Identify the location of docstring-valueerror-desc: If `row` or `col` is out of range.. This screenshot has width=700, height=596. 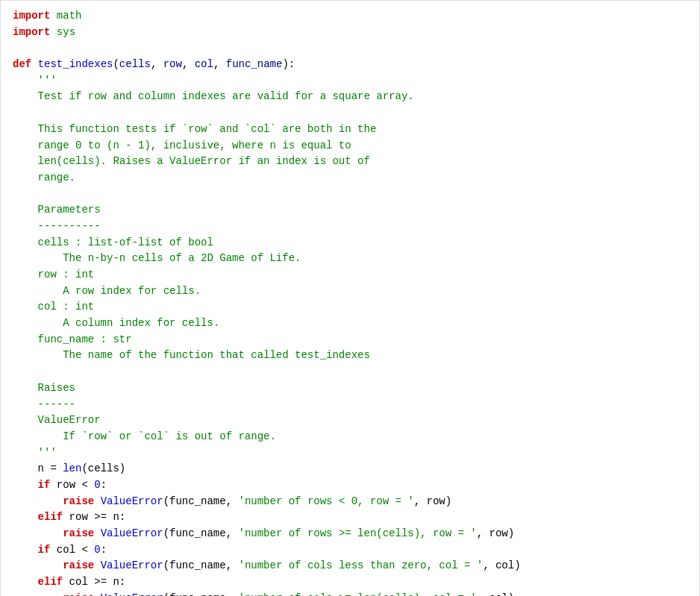
(145, 436).